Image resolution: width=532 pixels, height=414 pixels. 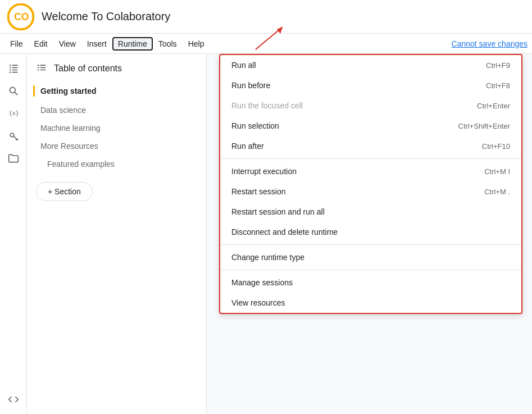 I want to click on variables-icon-btn: {x}, so click(x=13, y=113).